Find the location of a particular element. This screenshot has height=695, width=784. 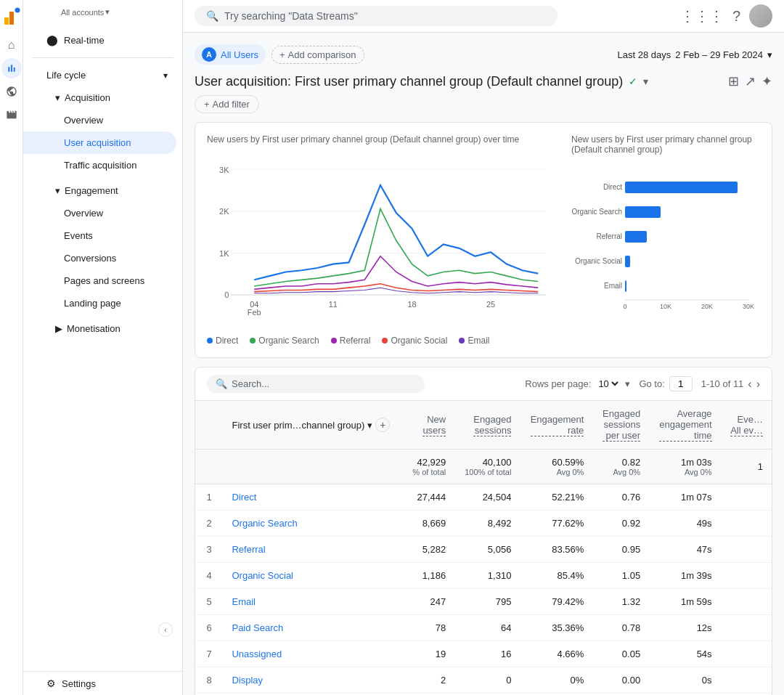

row-engaged-per-user-cell: 1.32 is located at coordinates (621, 602).